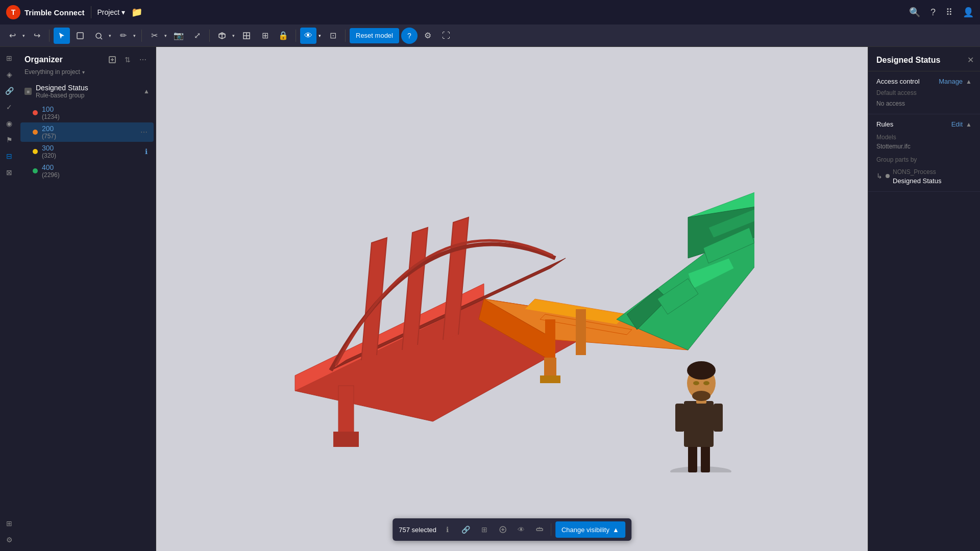 This screenshot has height=551, width=980. What do you see at coordinates (84, 72) in the screenshot?
I see `organizer-subtitle-dropdown-icon: ▾` at bounding box center [84, 72].